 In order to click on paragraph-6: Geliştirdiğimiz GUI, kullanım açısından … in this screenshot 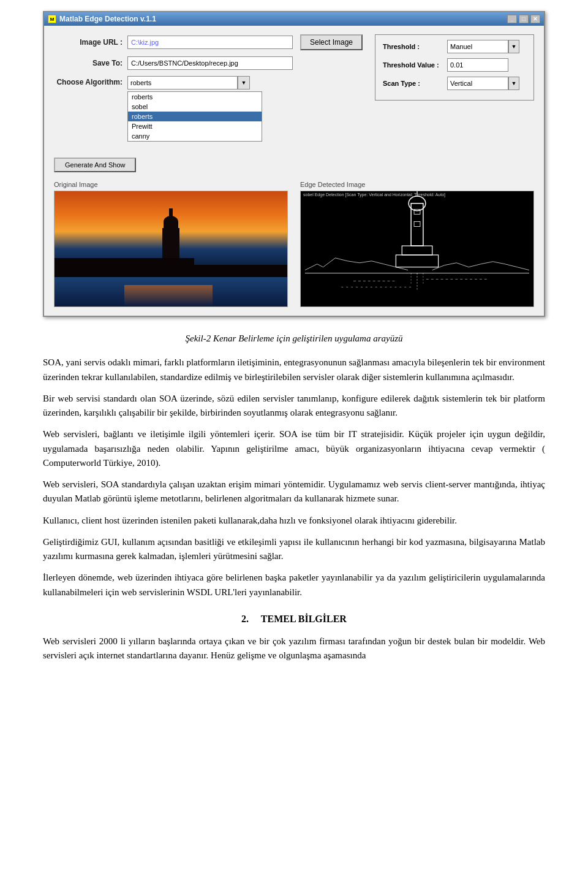, I will do `click(294, 549)`.